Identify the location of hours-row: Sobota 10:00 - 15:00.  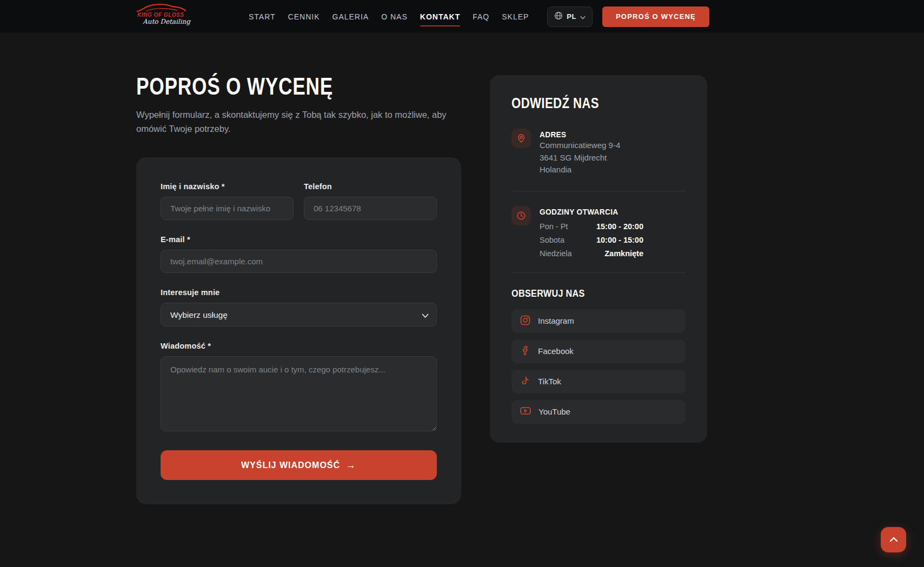
(591, 240).